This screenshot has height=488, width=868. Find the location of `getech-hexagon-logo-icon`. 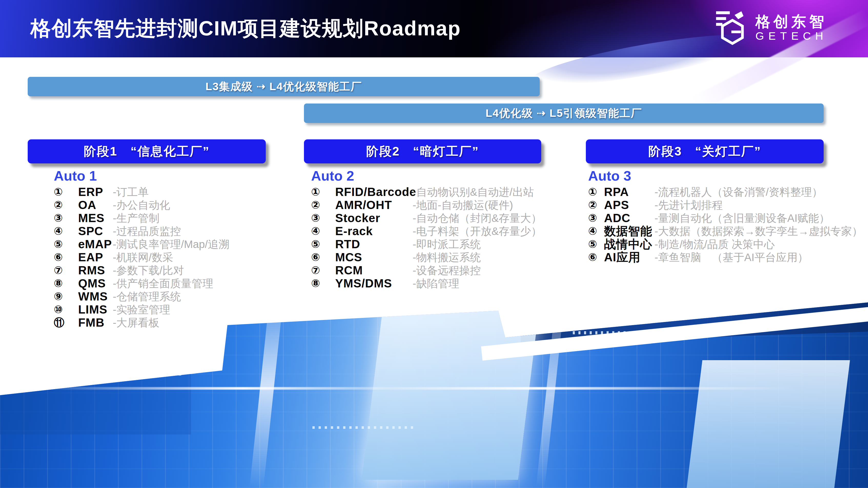

getech-hexagon-logo-icon is located at coordinates (733, 28).